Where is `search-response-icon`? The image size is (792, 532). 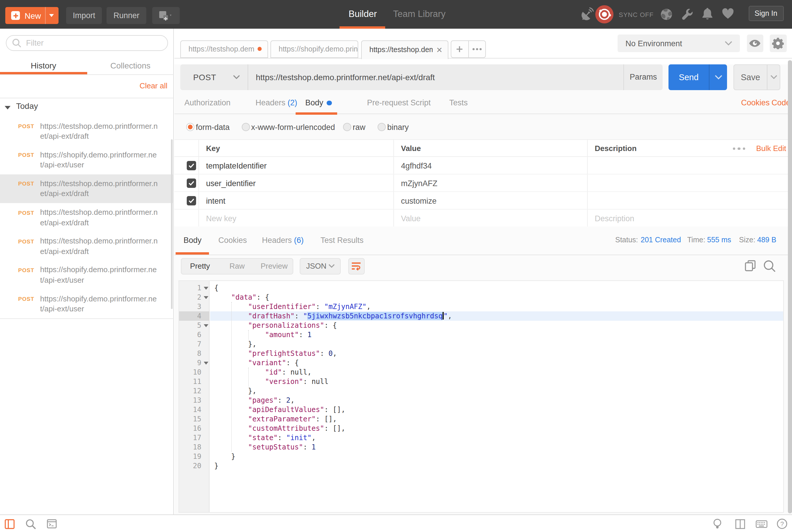 search-response-icon is located at coordinates (770, 266).